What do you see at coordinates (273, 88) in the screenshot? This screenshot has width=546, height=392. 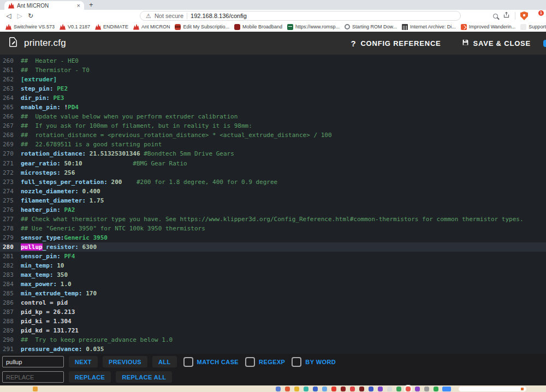 I see `code-line-263: 263step_pin: PE2` at bounding box center [273, 88].